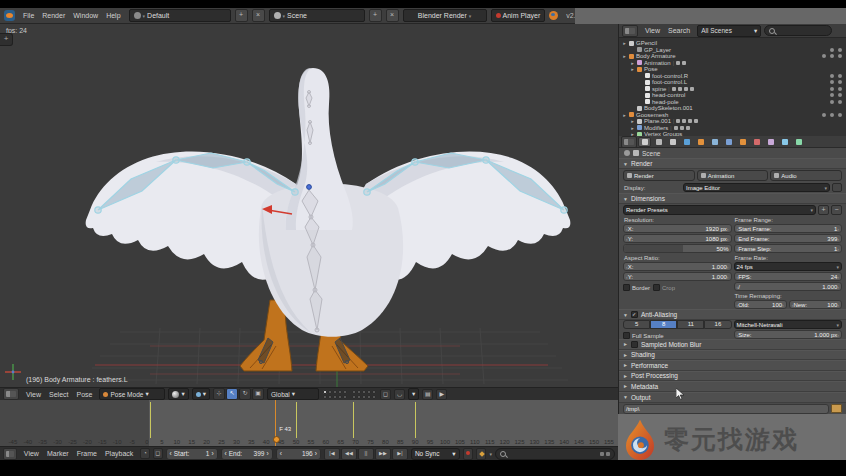 This screenshot has height=476, width=846. Describe the element at coordinates (836, 408) in the screenshot. I see `folder-icon` at that location.